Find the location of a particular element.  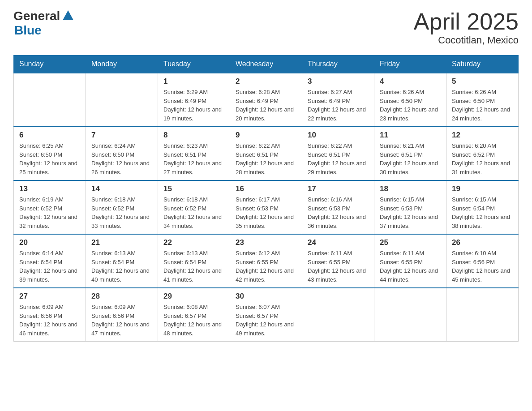

calendar-day-cell: 29Sunrise: 6:08 AMSunset: 6:57 PMDayligh… is located at coordinates (194, 315).